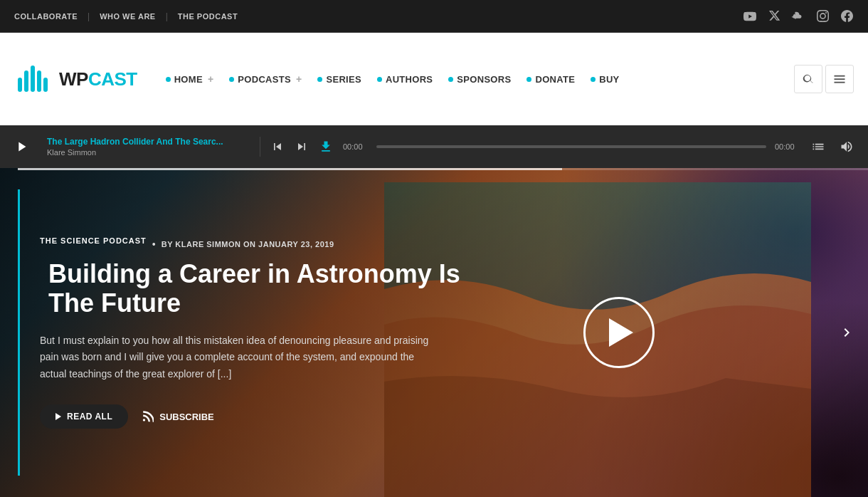  What do you see at coordinates (149, 142) in the screenshot?
I see `track-title: The Large Hadron Collider And The Searc.…` at bounding box center [149, 142].